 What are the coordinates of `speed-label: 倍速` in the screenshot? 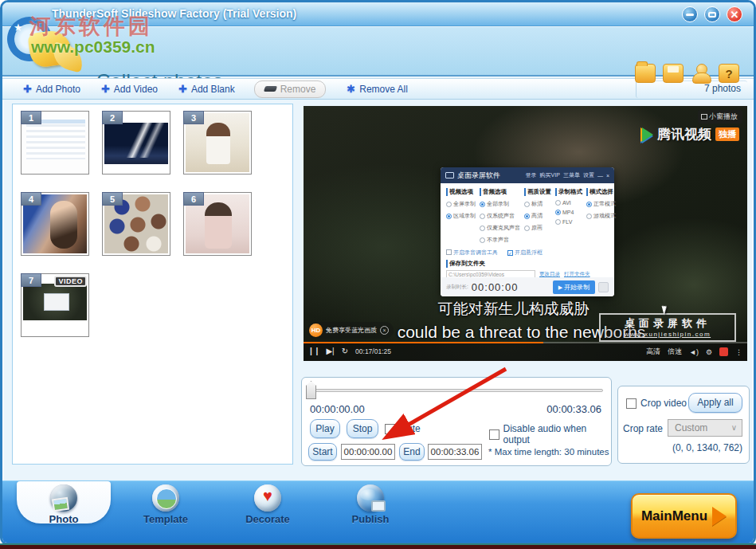 It's located at (675, 352).